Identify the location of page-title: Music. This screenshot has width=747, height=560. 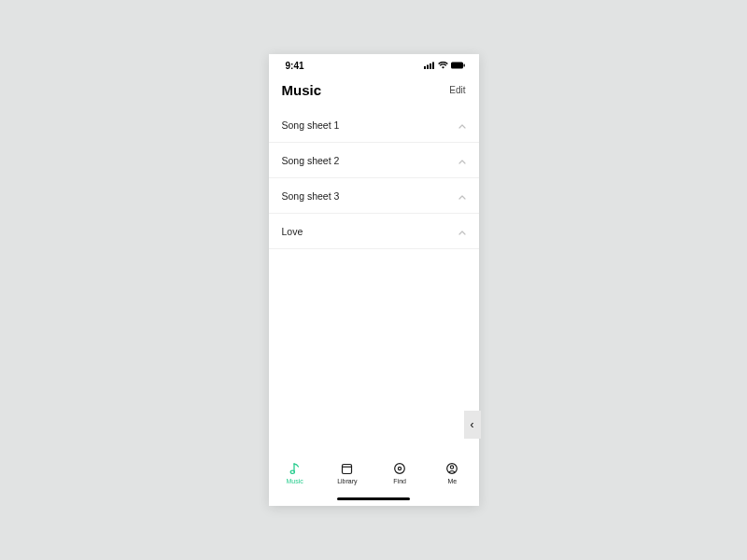
(303, 90).